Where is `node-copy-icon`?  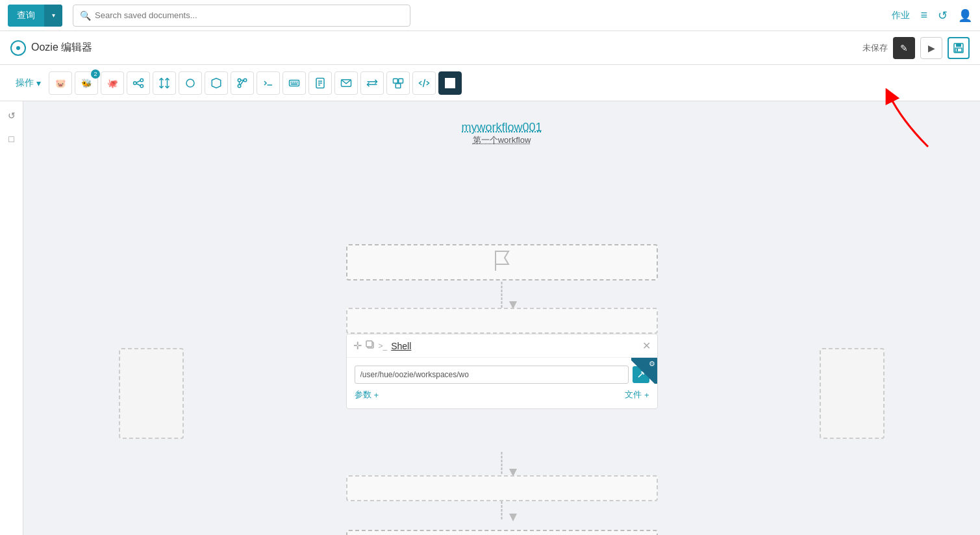
node-copy-icon is located at coordinates (370, 346).